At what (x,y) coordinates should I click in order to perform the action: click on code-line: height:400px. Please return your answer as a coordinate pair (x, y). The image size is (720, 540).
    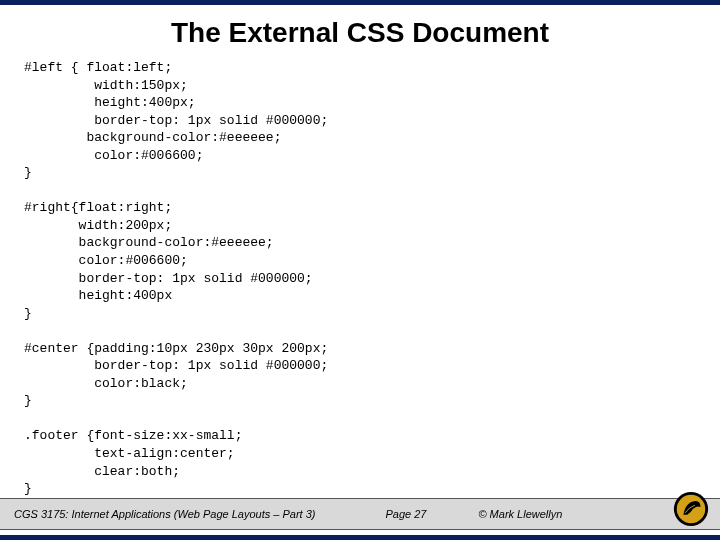
    Looking at the image, I should click on (98, 296).